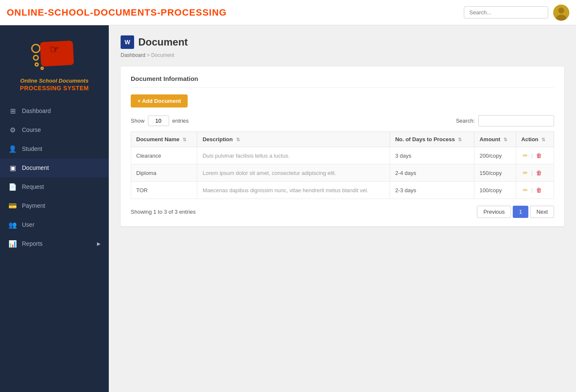  I want to click on sidebar-item-dashboard: ⊞ Dashboard, so click(54, 111).